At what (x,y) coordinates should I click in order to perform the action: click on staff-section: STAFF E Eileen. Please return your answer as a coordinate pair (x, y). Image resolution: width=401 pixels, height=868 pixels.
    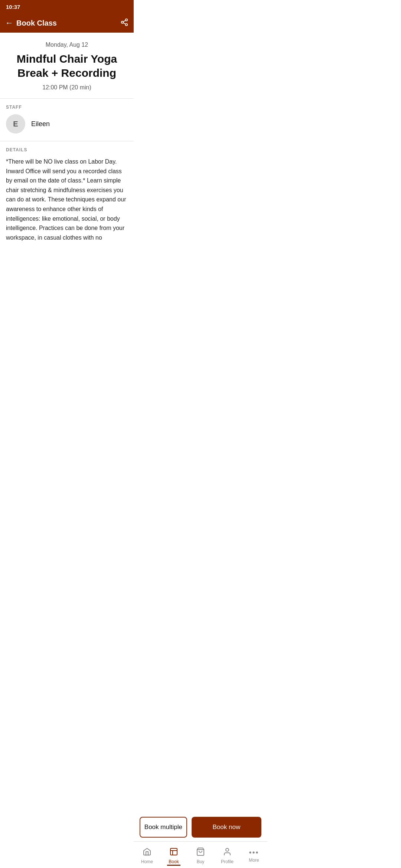
    Looking at the image, I should click on (67, 120).